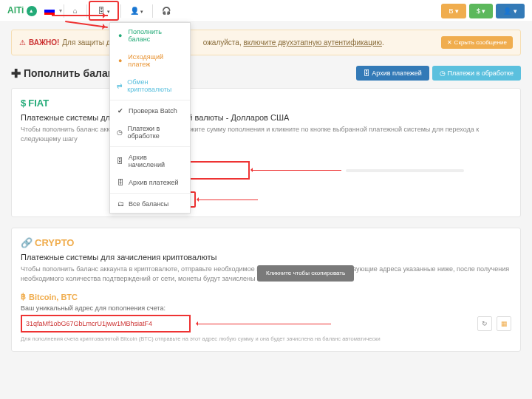  What do you see at coordinates (454, 11) in the screenshot?
I see `top-btn-b: B ▾` at bounding box center [454, 11].